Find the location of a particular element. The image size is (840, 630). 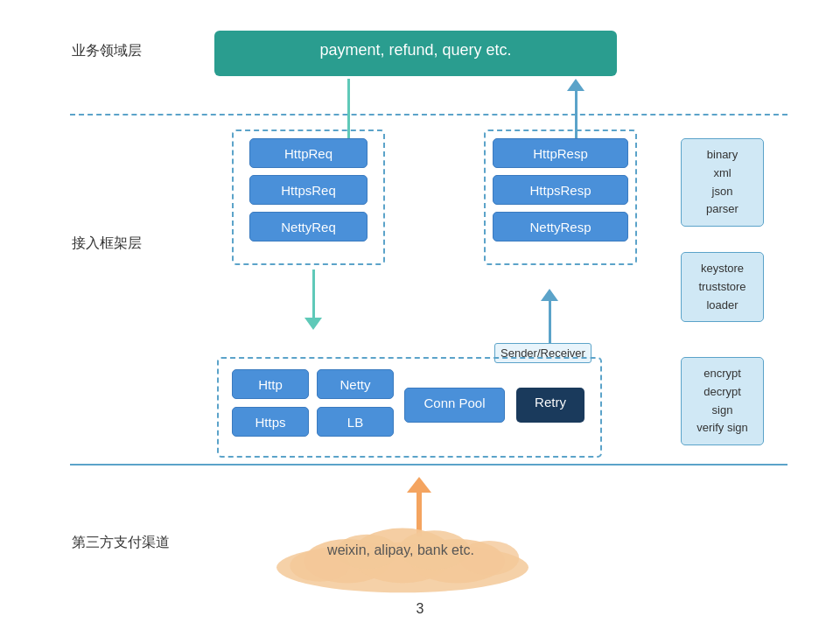

business-layer-label: 业务领域层 is located at coordinates (107, 51).